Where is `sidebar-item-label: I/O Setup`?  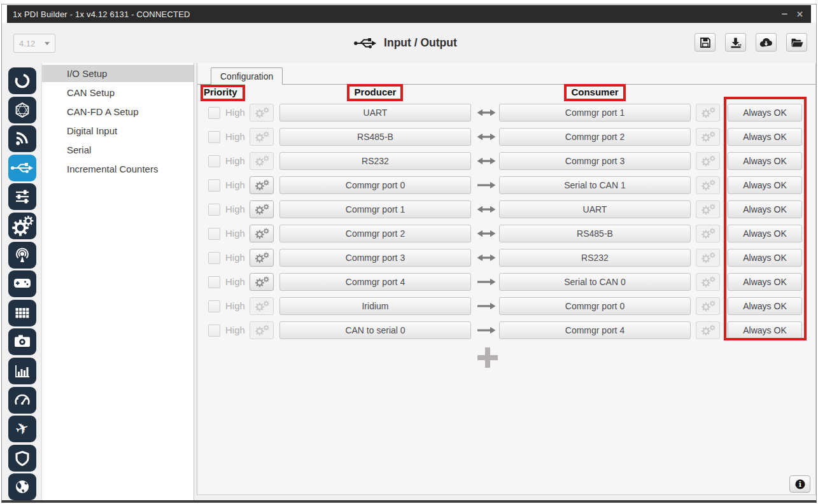
sidebar-item-label: I/O Setup is located at coordinates (87, 74).